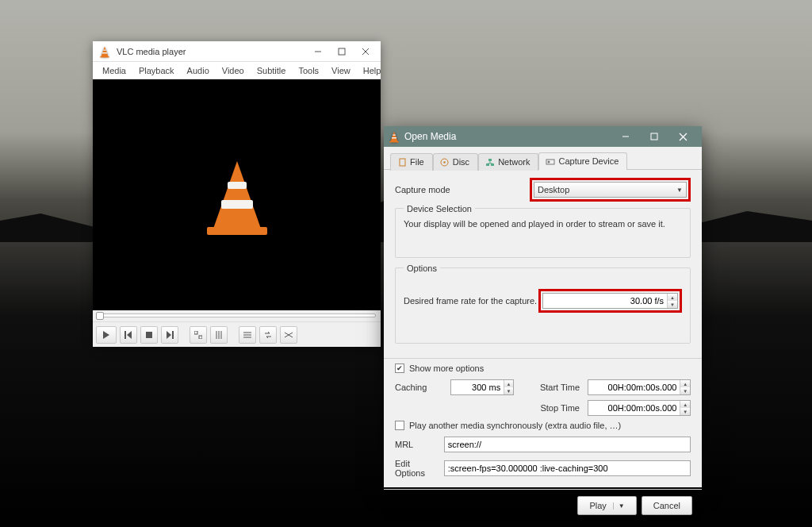  What do you see at coordinates (105, 52) in the screenshot?
I see `vlc-cone-icon` at bounding box center [105, 52].